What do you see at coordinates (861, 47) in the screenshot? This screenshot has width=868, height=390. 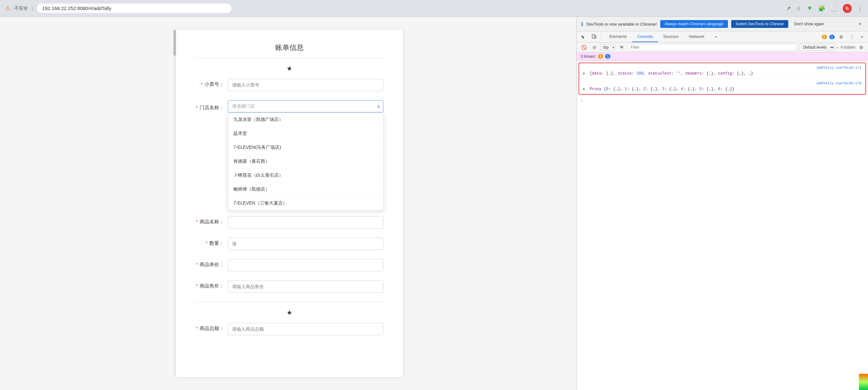 I see `settings-console-button: ⚙` at bounding box center [861, 47].